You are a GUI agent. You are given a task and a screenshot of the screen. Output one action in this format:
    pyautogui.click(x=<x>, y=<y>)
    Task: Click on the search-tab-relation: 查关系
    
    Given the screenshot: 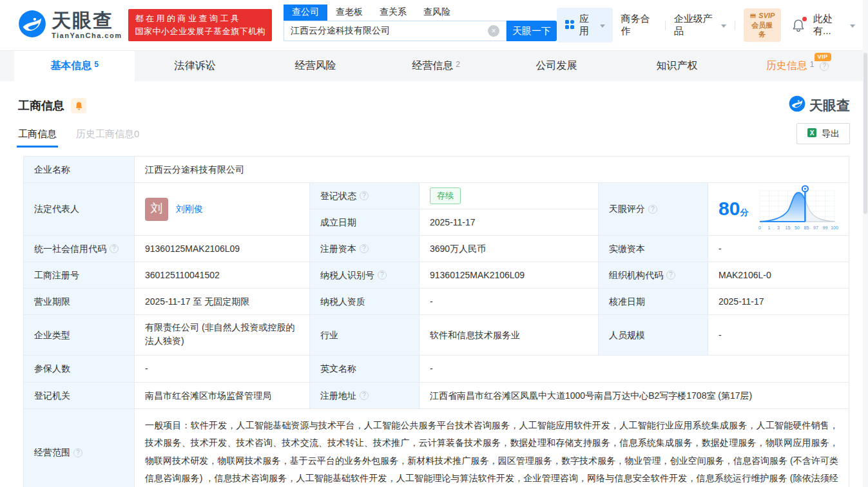 What is the action you would take?
    pyautogui.click(x=393, y=13)
    